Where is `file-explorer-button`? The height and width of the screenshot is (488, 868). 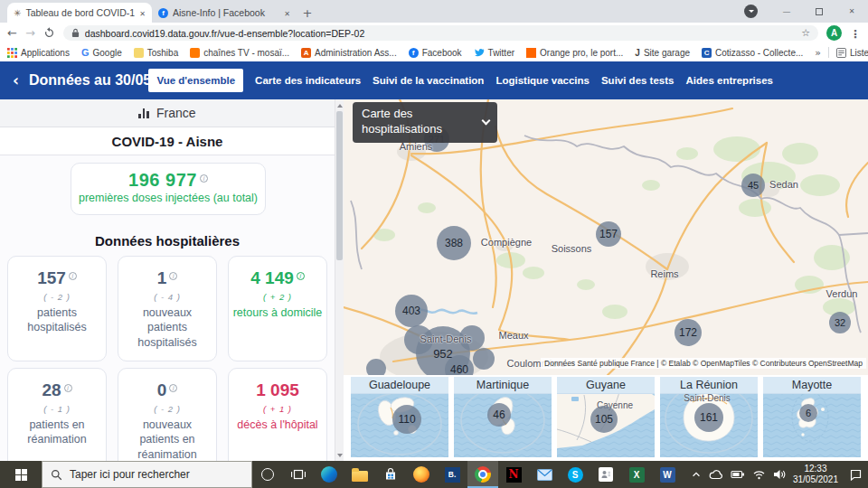 file-explorer-button is located at coordinates (360, 474).